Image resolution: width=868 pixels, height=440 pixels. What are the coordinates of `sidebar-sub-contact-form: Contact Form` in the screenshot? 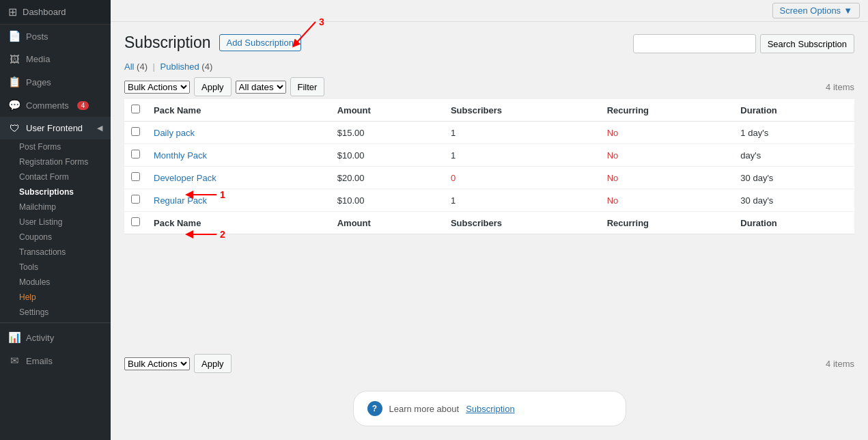 It's located at (55, 177).